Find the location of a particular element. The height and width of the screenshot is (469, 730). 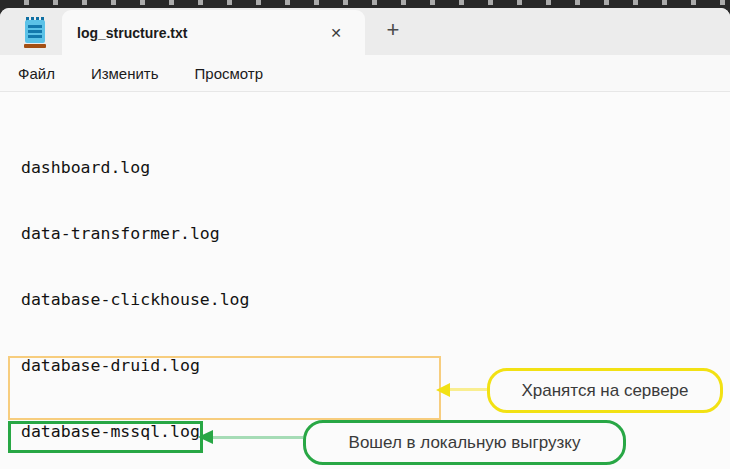

server-arrow-icon is located at coordinates (443, 390).